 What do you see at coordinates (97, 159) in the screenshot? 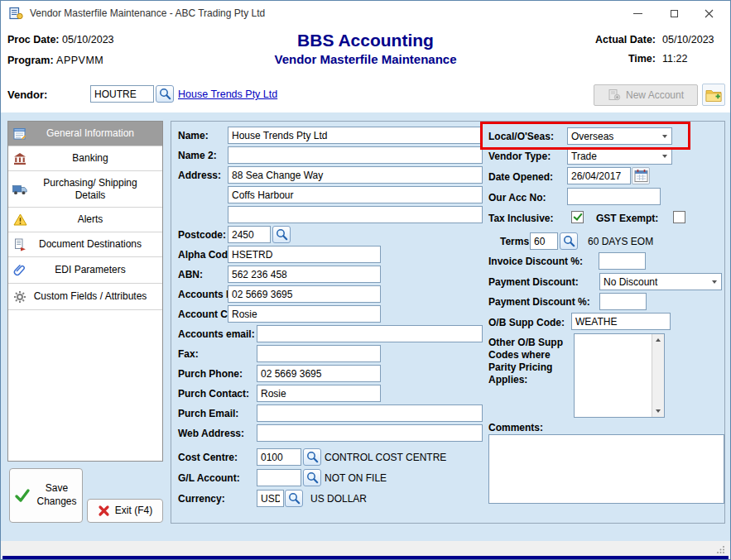
I see `sidebar-item-label: Banking` at bounding box center [97, 159].